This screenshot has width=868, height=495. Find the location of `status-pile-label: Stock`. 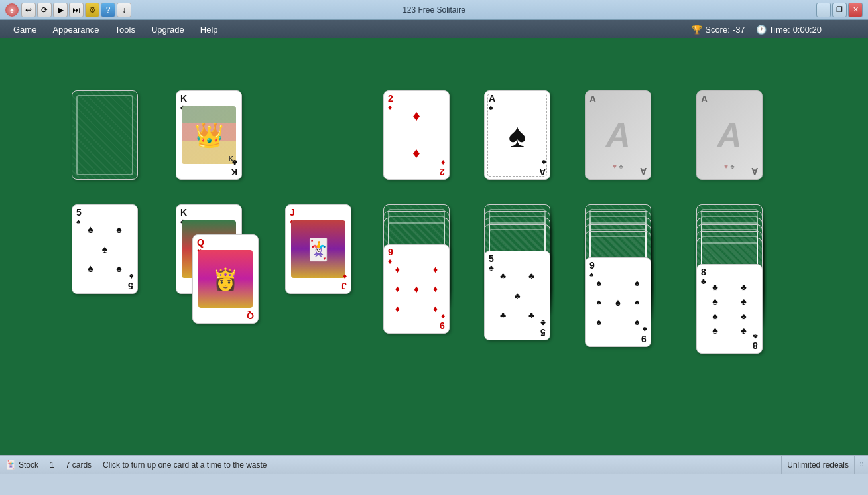

status-pile-label: Stock is located at coordinates (29, 465).